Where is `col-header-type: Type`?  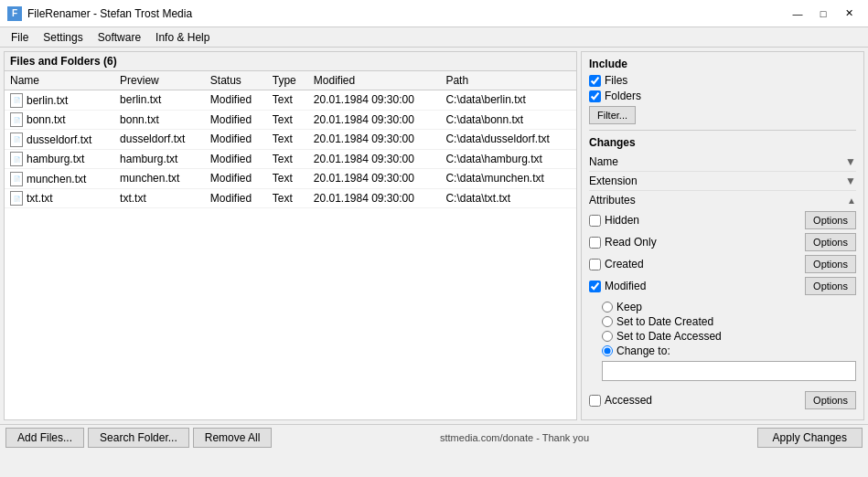 col-header-type: Type is located at coordinates (287, 80).